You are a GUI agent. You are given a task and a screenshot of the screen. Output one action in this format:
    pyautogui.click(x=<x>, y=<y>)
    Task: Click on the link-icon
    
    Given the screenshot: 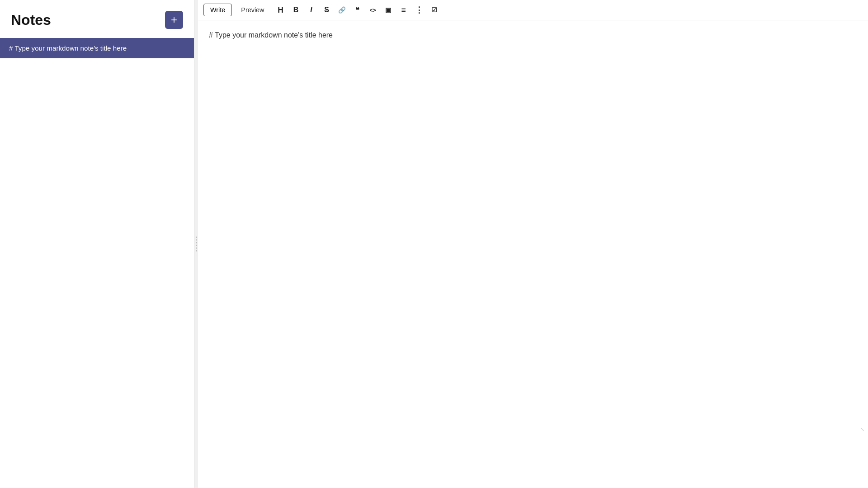 What is the action you would take?
    pyautogui.click(x=342, y=10)
    